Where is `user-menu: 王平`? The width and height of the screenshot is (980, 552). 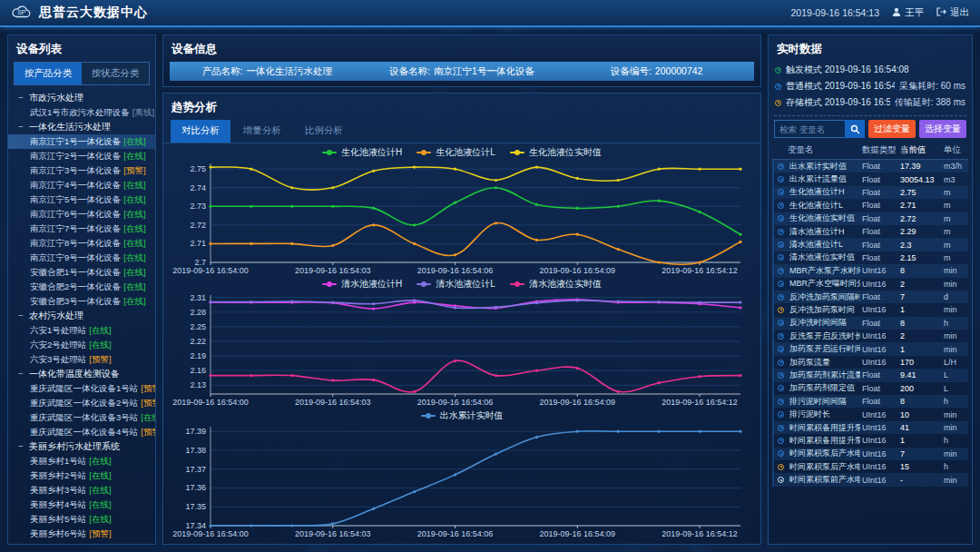 user-menu: 王平 is located at coordinates (907, 13).